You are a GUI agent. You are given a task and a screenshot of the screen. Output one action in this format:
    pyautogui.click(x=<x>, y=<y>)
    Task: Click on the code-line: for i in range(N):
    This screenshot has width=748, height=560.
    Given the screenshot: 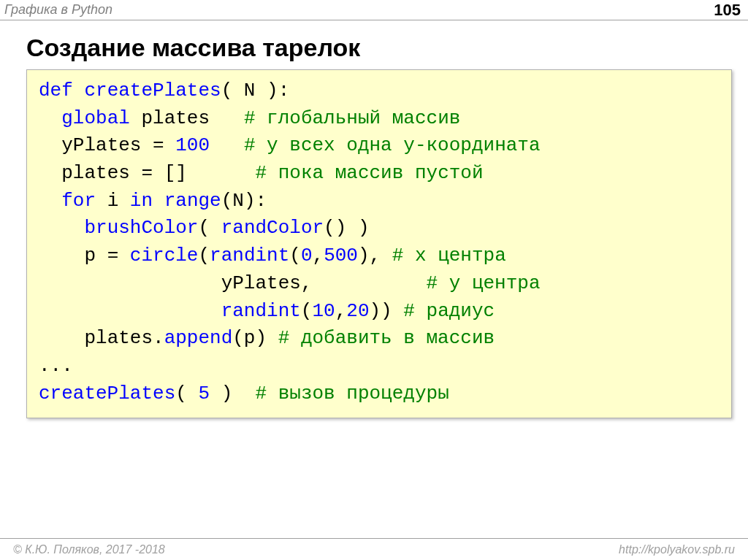 What is the action you would take?
    pyautogui.click(x=153, y=201)
    